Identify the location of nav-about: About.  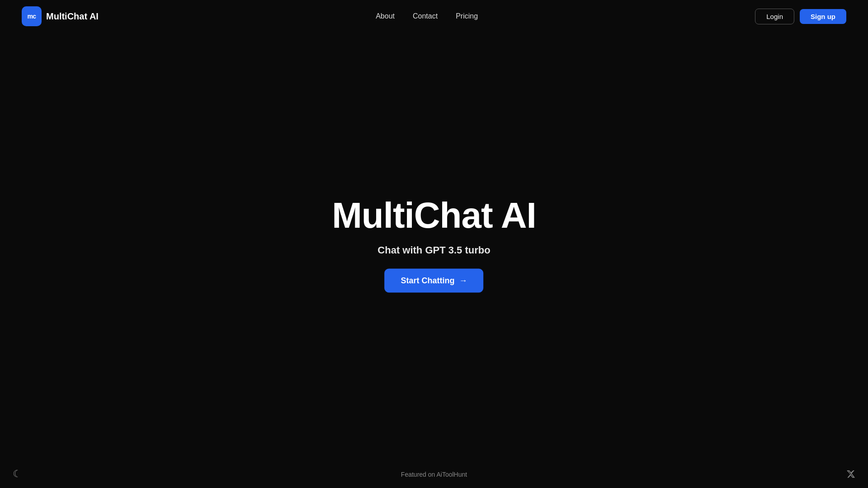
(385, 16).